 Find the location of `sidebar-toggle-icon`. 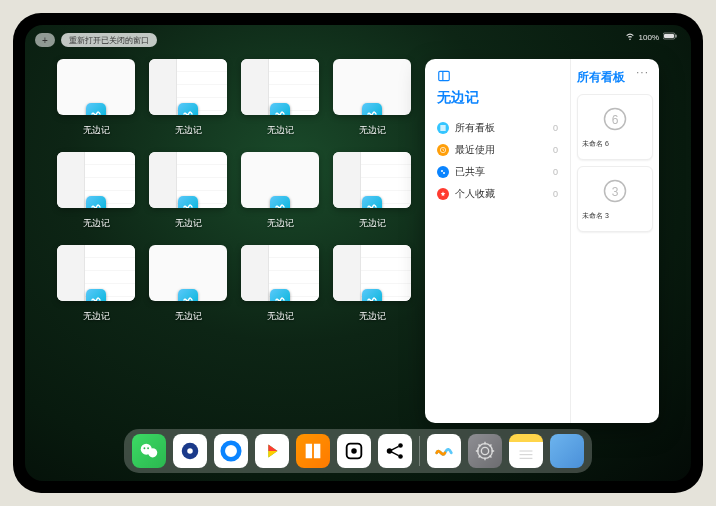

sidebar-toggle-icon is located at coordinates (444, 76).